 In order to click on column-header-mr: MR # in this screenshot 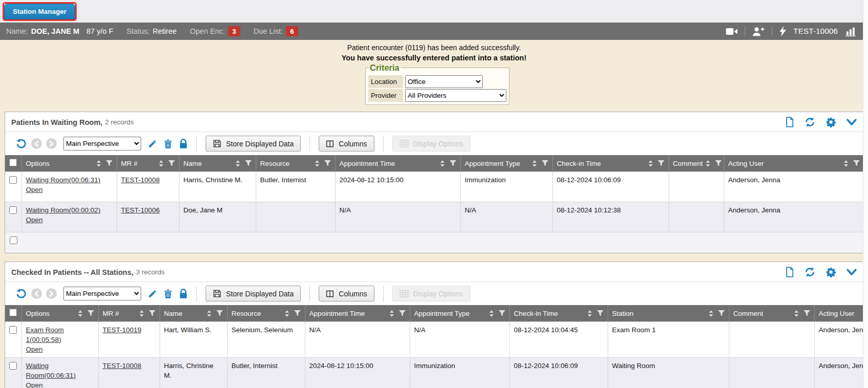, I will do `click(129, 313)`.